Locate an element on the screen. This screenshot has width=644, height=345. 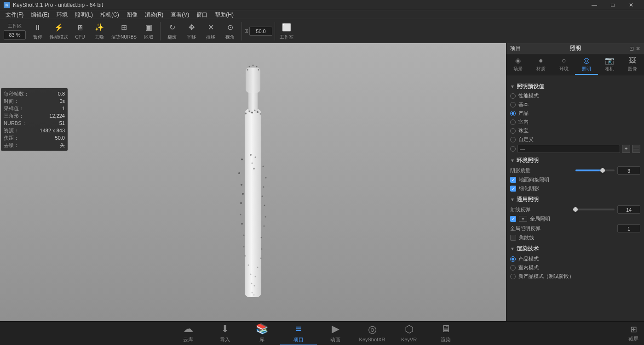
new-product-mode-radio is located at coordinates (513, 277).